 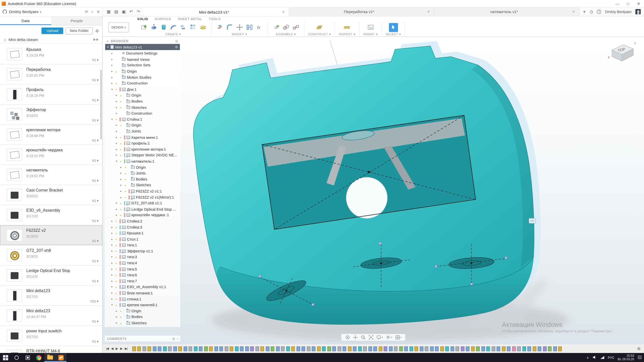 I want to click on data-panel-item: power input suwitch 3/27/20 V1 ▾, so click(x=51, y=336).